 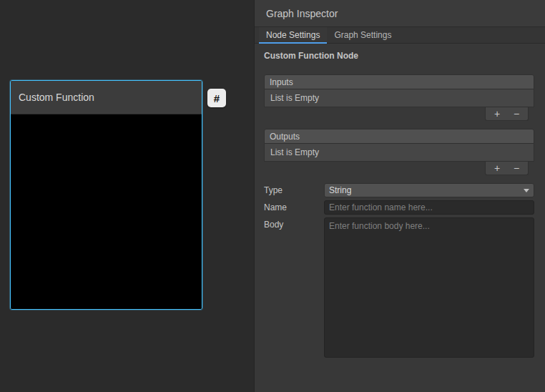 I want to click on outputs-add-button: +, so click(x=497, y=169).